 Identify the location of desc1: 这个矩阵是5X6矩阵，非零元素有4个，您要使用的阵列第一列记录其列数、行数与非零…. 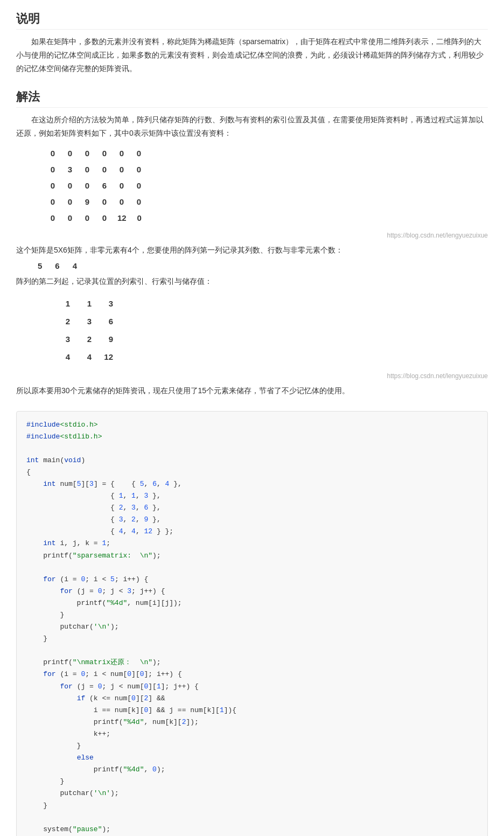
(252, 250).